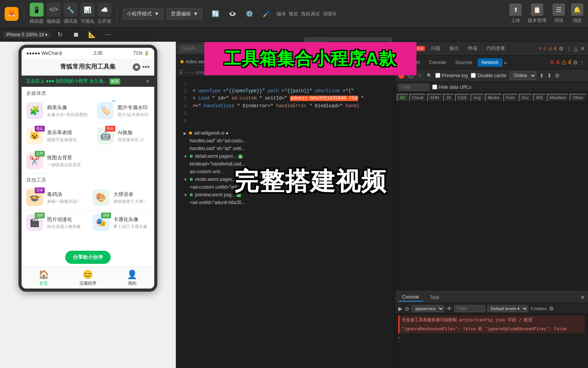  Describe the element at coordinates (76, 35) in the screenshot. I see `stop-btn: ⏹` at that location.